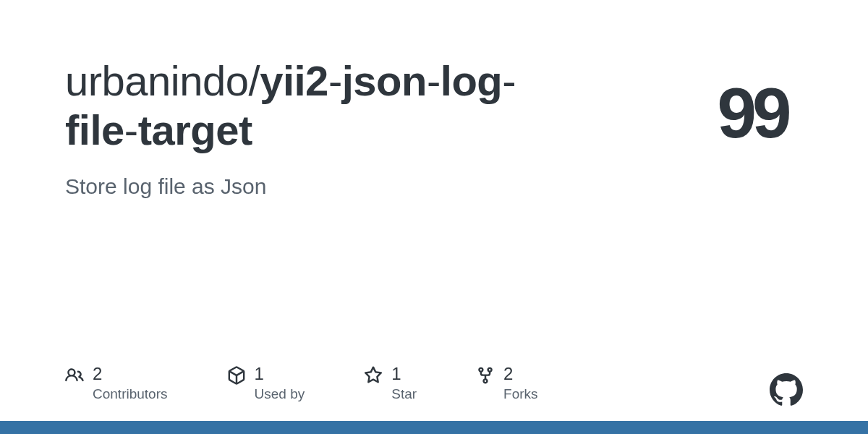 The width and height of the screenshot is (868, 434). What do you see at coordinates (237, 375) in the screenshot?
I see `package-icon` at bounding box center [237, 375].